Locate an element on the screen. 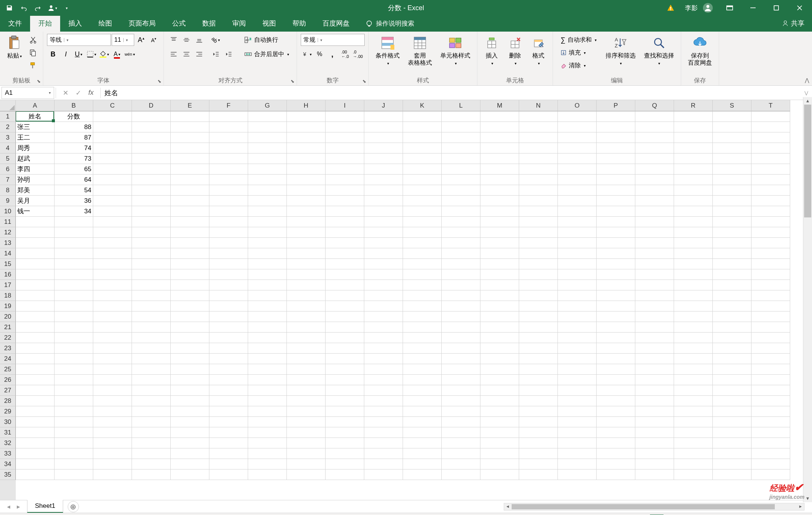 This screenshot has width=812, height=515. cell-A17 is located at coordinates (35, 285).